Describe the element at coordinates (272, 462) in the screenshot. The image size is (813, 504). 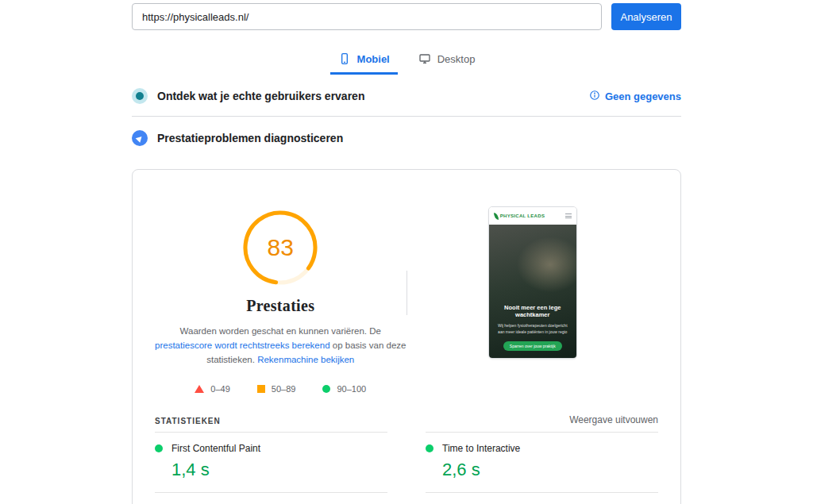
I see `metric-first-contentful-paint: First Contentful Paint 1,4 s` at that location.